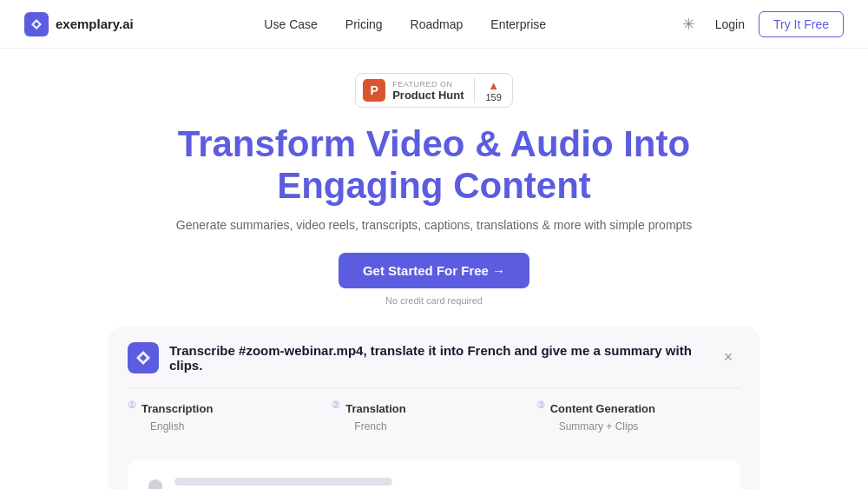 The image size is (868, 489). What do you see at coordinates (428, 96) in the screenshot?
I see `ph-name: Product Hunt` at bounding box center [428, 96].